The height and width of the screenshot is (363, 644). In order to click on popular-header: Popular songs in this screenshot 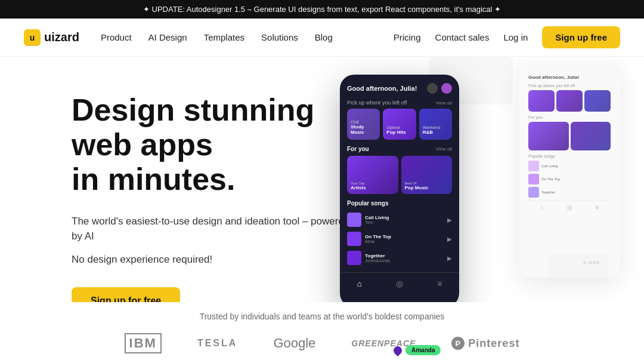, I will do `click(400, 203)`.